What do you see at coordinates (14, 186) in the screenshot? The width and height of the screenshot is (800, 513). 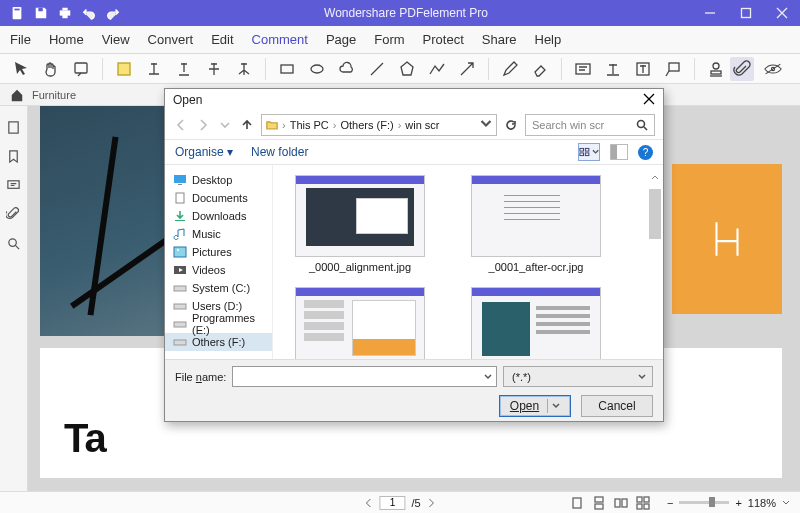 I see `comments-panel-icon` at bounding box center [14, 186].